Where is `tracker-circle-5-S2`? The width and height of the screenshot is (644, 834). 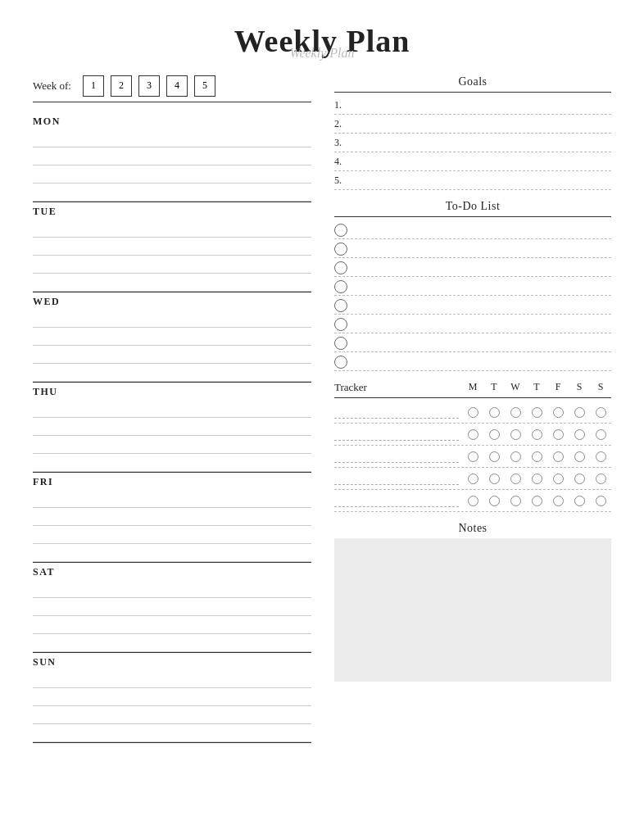
tracker-circle-5-S2 is located at coordinates (601, 501).